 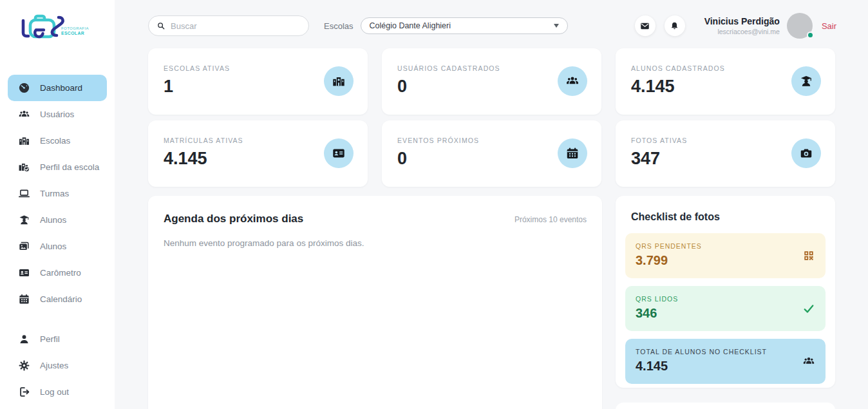 I want to click on sidebar-item-dashboard: Dashboard, so click(x=57, y=88).